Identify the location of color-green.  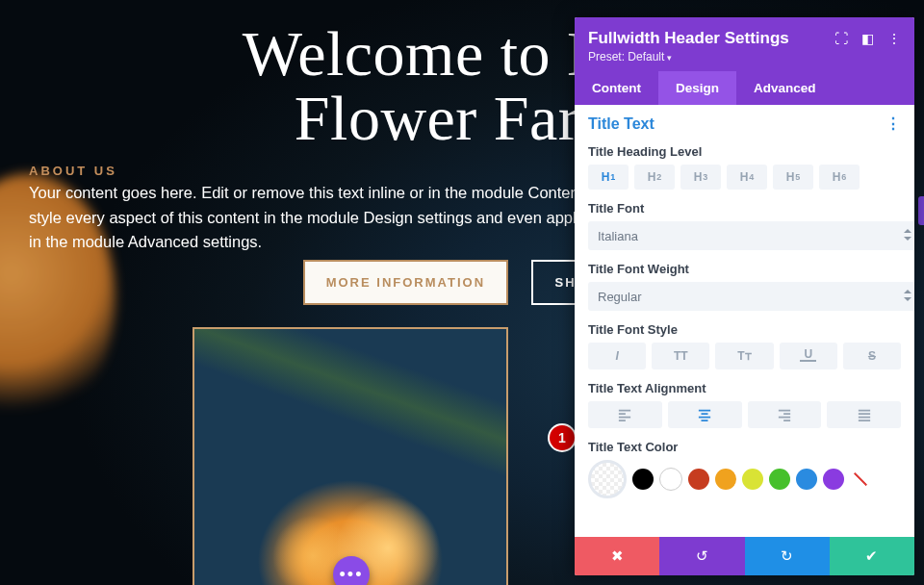
(780, 479).